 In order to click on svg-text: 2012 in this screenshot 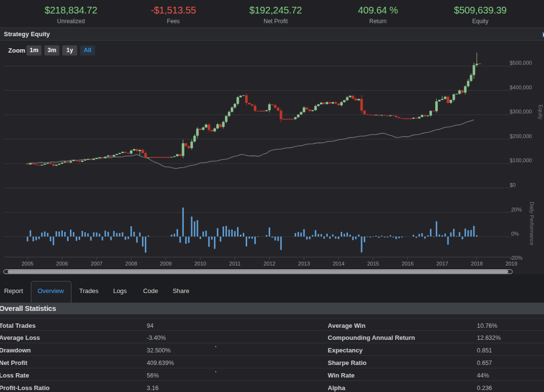, I will do `click(269, 264)`.